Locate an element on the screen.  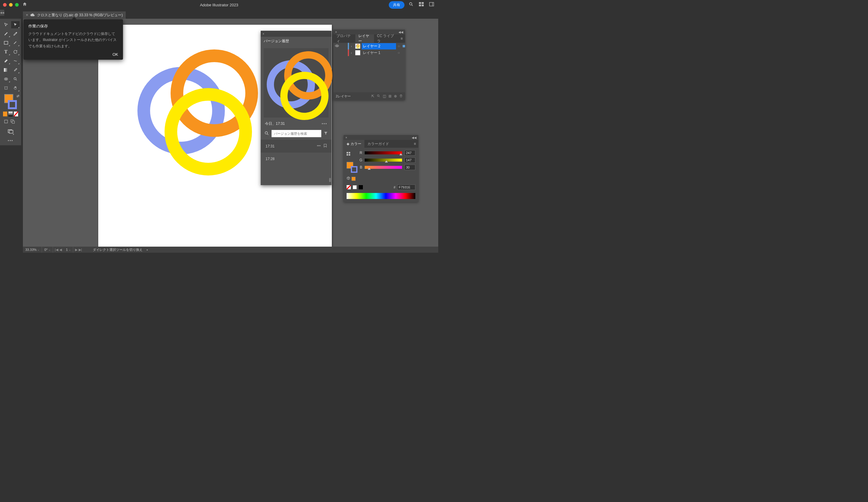
rectangle-tool is located at coordinates (6, 43).